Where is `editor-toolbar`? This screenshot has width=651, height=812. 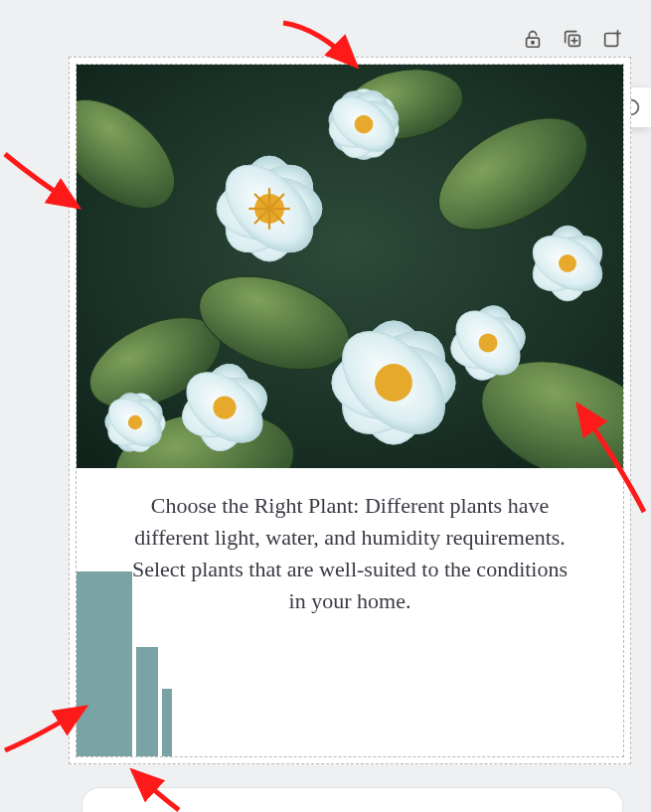
editor-toolbar is located at coordinates (572, 39).